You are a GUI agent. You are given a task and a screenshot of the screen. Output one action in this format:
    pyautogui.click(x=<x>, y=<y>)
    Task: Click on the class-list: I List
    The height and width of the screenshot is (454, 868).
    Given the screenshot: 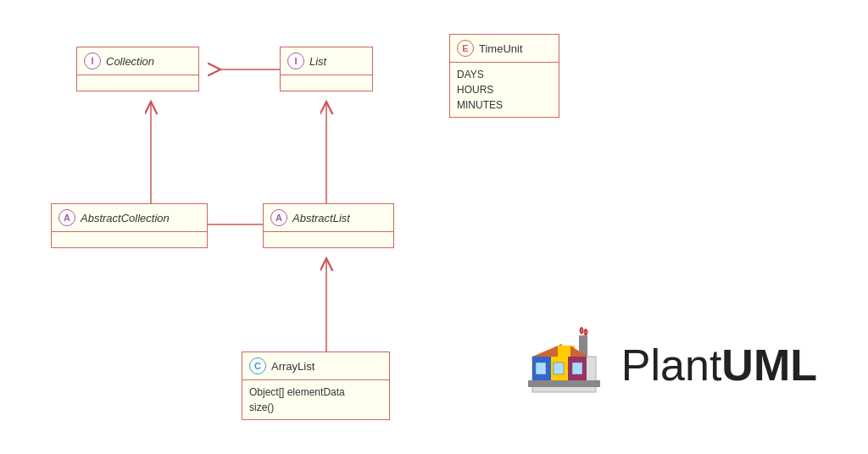 What is the action you would take?
    pyautogui.click(x=326, y=69)
    